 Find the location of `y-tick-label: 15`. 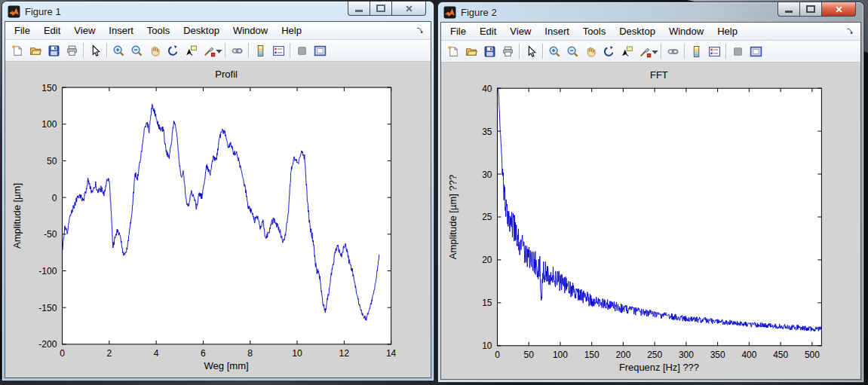

y-tick-label: 15 is located at coordinates (487, 303).